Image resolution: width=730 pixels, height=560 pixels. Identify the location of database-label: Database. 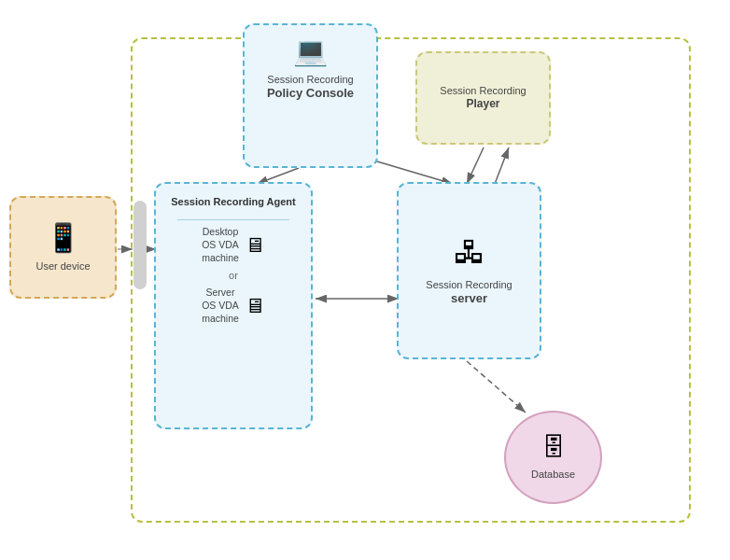
(553, 474).